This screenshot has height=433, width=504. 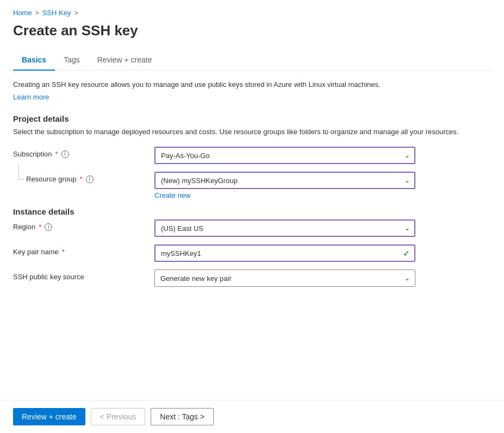 I want to click on ssh-public-key-source-label-col: SSH public key source, so click(x=84, y=275).